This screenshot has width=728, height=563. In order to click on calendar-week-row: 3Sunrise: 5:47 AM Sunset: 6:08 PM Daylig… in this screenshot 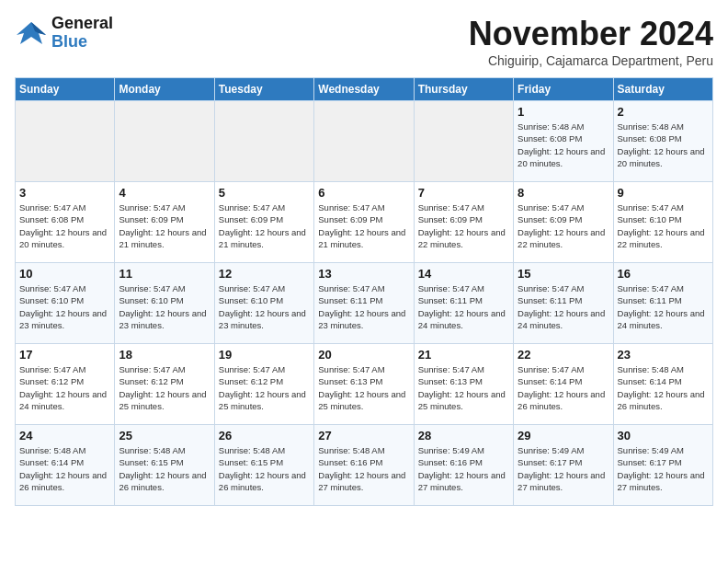, I will do `click(364, 223)`.